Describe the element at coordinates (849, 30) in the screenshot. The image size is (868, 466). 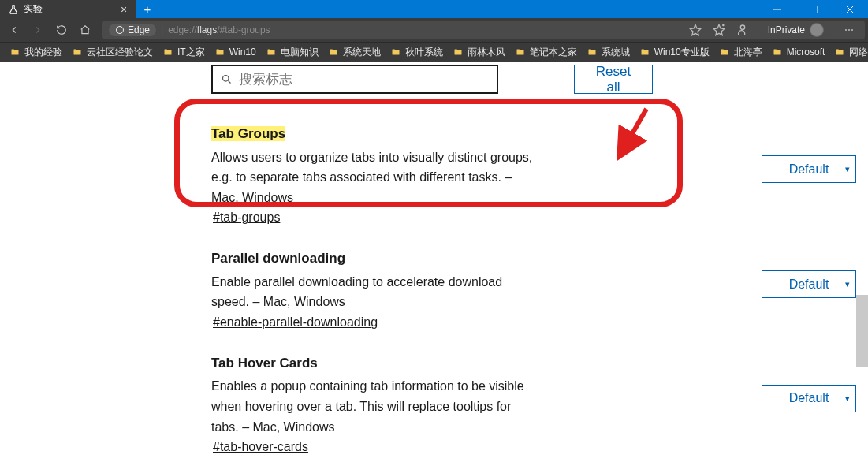
I see `more-menu-button: ⋯` at that location.